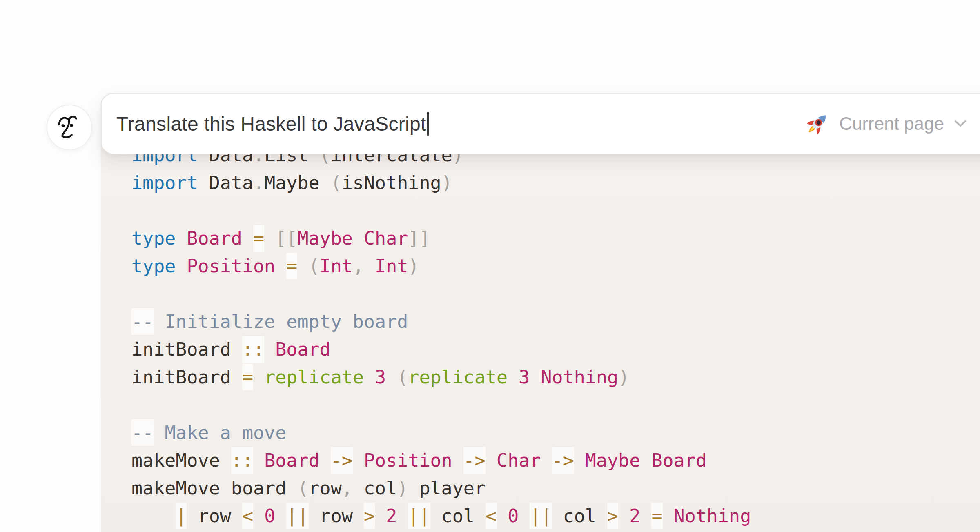 The height and width of the screenshot is (532, 980). I want to click on doodle-face-icon, so click(69, 126).